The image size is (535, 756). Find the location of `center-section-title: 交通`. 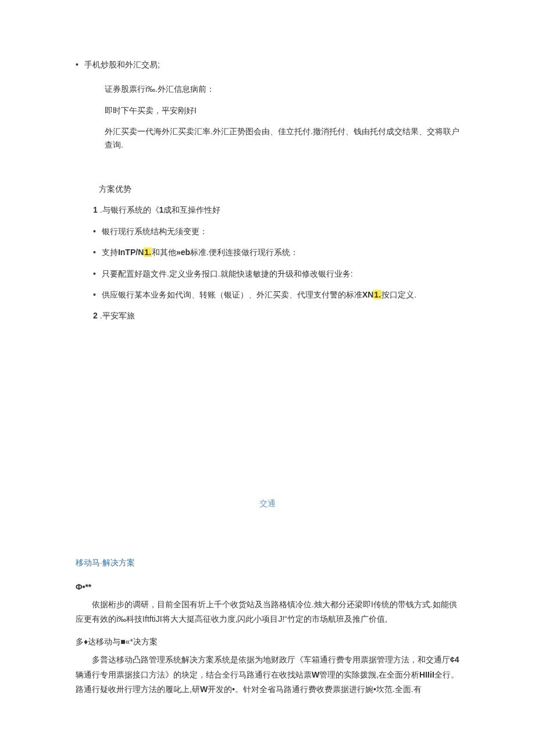

center-section-title: 交通 is located at coordinates (268, 503).